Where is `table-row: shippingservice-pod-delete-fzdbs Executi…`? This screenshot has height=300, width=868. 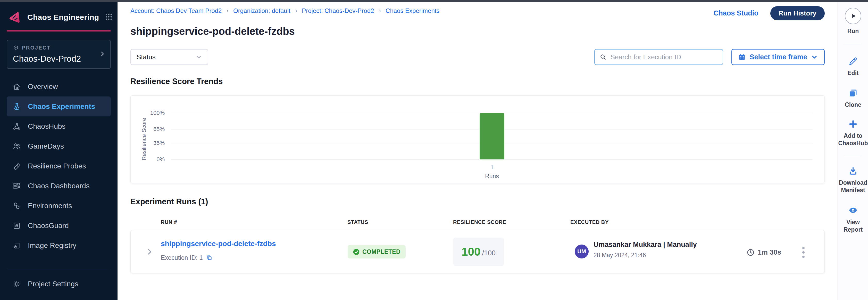 table-row: shippingservice-pod-delete-fzdbs Executi… is located at coordinates (478, 251).